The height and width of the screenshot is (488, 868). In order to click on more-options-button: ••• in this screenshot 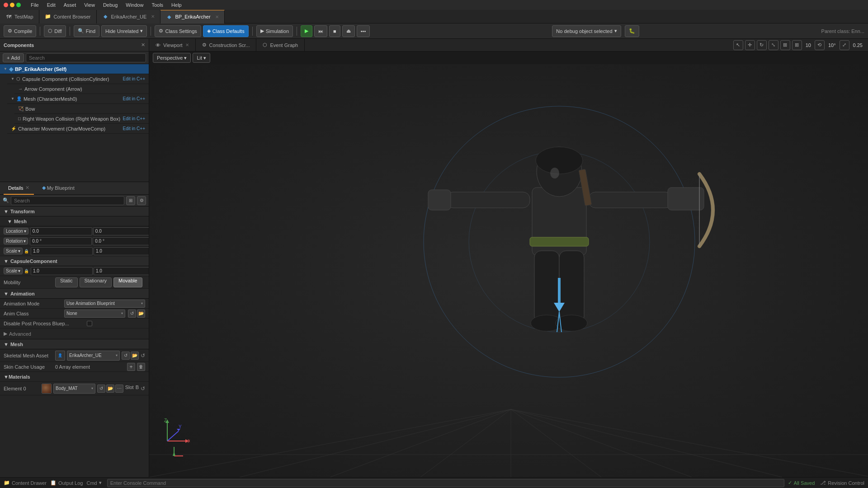, I will do `click(363, 31)`.